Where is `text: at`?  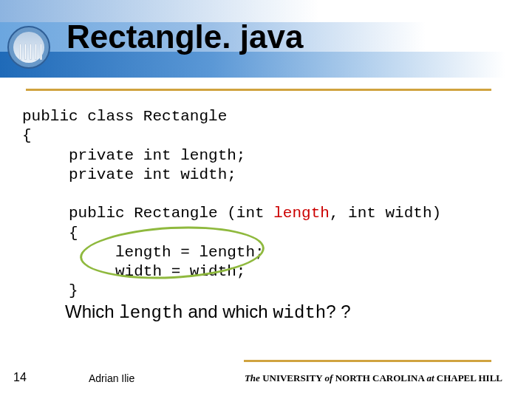 text: at is located at coordinates (432, 378).